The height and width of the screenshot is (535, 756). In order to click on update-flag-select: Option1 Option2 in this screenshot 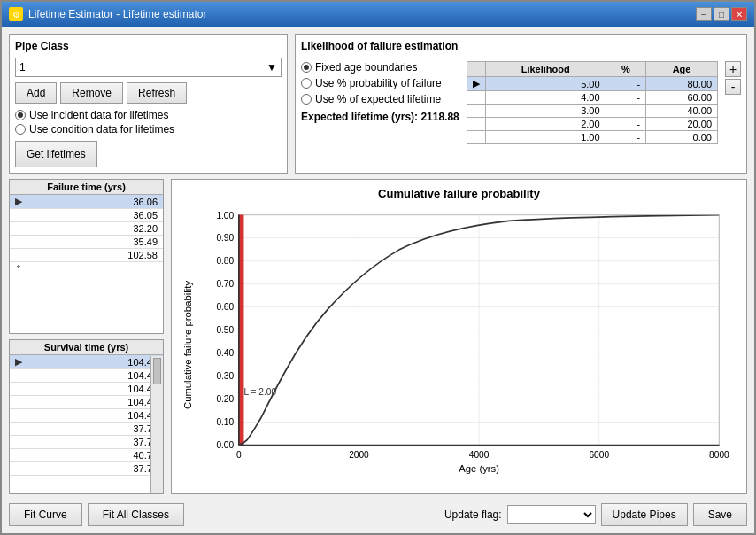, I will do `click(552, 515)`.